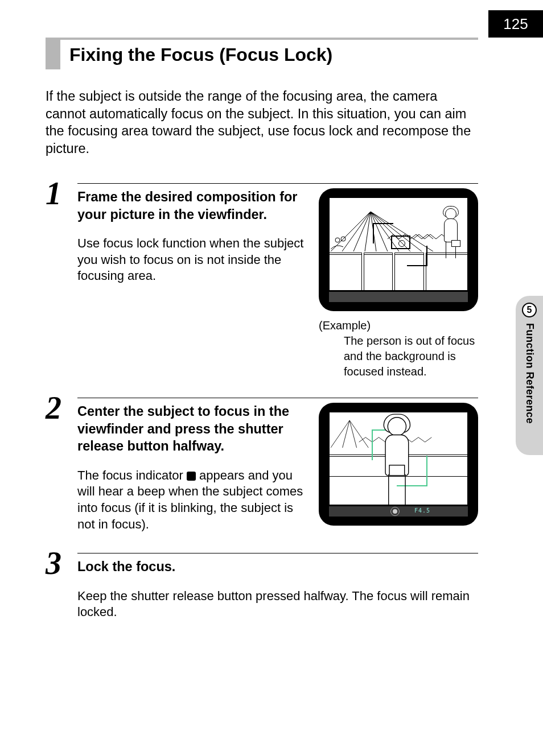  What do you see at coordinates (54, 408) in the screenshot?
I see `step-number: 2` at bounding box center [54, 408].